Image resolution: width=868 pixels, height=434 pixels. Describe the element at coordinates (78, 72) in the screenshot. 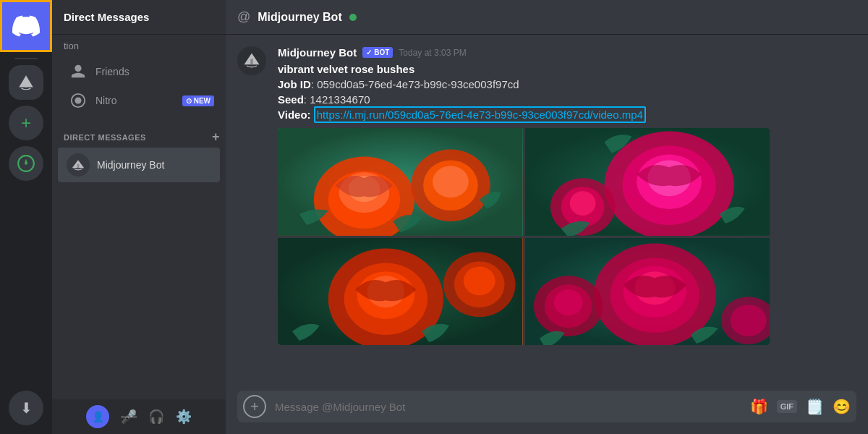

I see `friends-icon` at that location.